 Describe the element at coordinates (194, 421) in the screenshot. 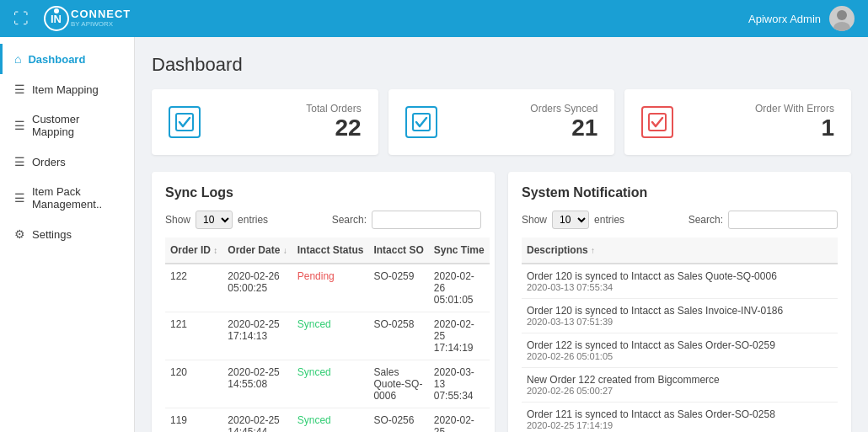

I see `cell-order-id: 119` at that location.